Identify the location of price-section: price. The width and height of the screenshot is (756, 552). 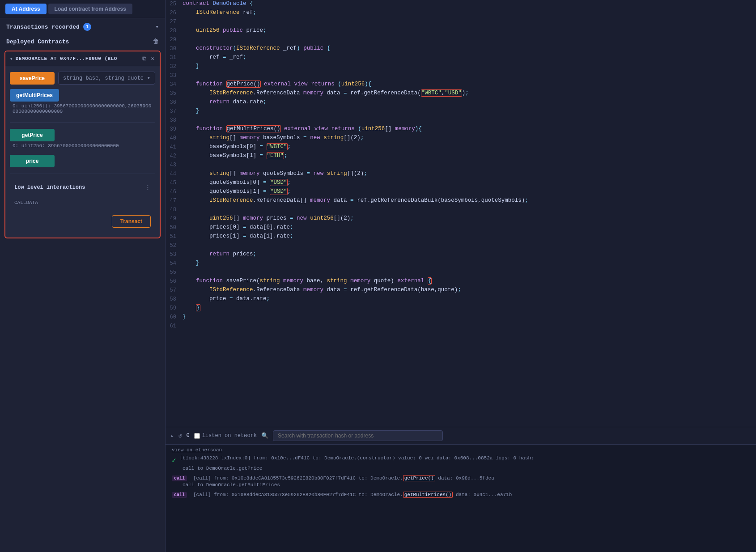
(82, 161).